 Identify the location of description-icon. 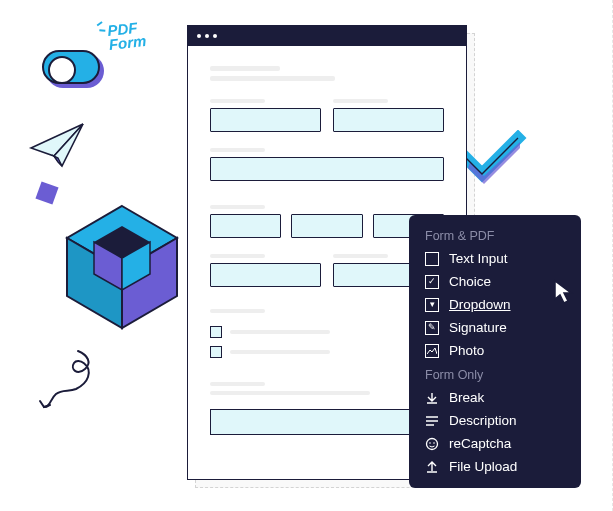
(432, 421).